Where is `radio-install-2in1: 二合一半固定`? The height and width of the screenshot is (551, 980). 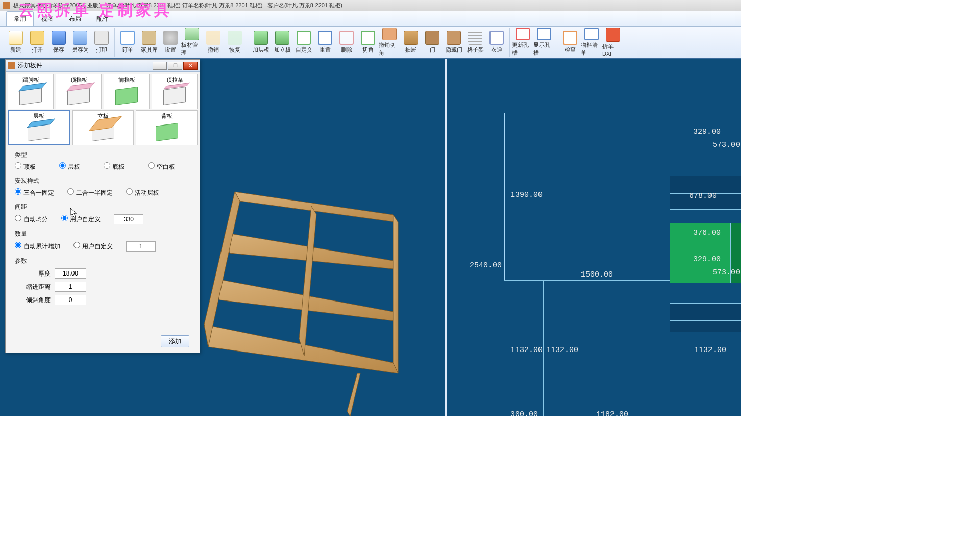
radio-install-2in1: 二合一半固定 is located at coordinates (90, 193).